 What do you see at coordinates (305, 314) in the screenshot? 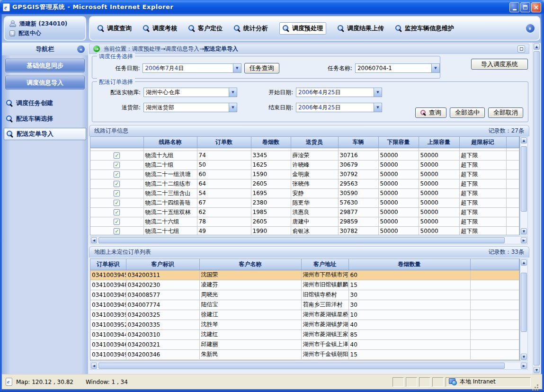
I see `unlocated-table-row: 034100393970 034200325 徐建江 湖州市菱湖镇星桥路156号…` at bounding box center [305, 314].